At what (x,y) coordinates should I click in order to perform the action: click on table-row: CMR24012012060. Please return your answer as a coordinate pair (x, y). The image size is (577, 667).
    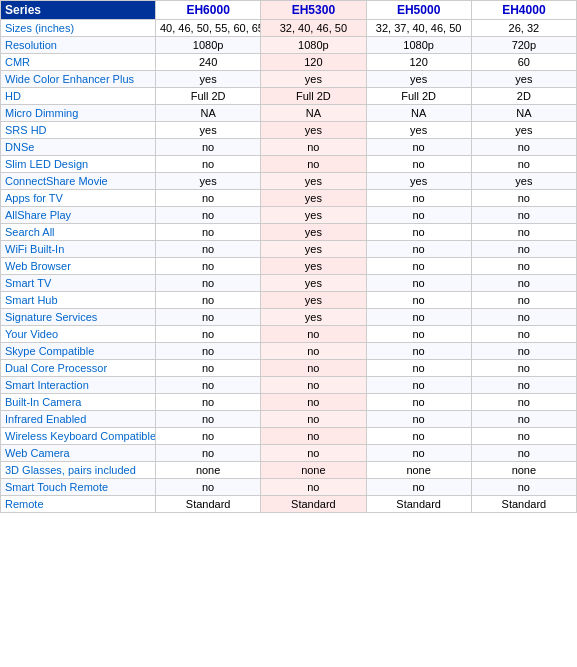
    Looking at the image, I should click on (289, 62).